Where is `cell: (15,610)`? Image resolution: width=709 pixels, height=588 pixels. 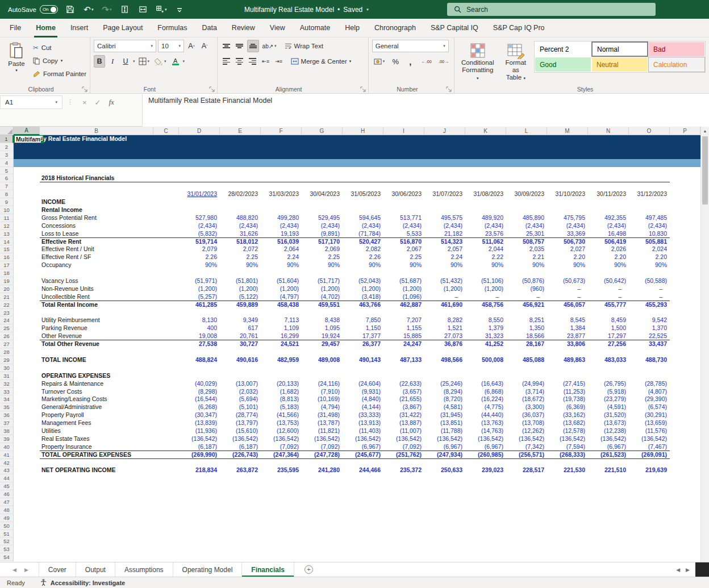 cell: (15,610) is located at coordinates (240, 431).